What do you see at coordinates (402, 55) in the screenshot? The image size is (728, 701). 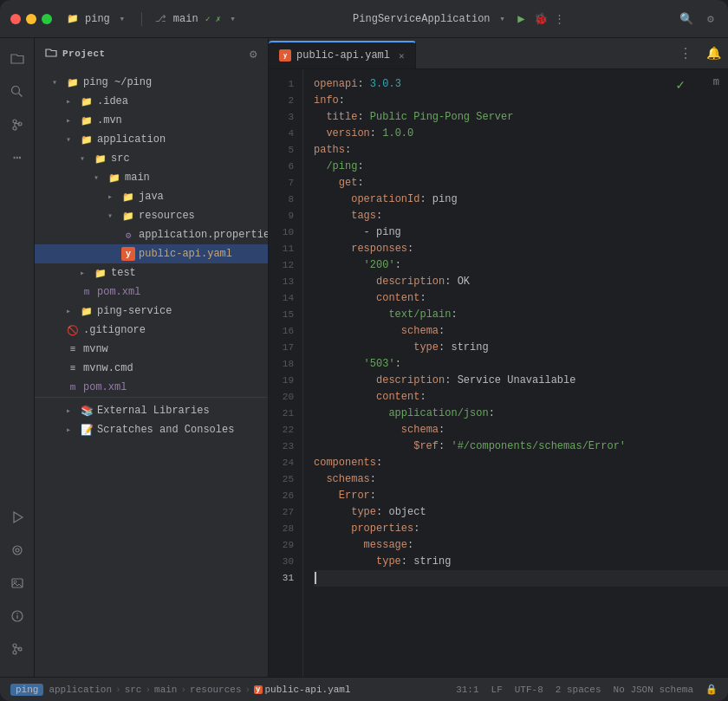 I see `tab-close-button: ✕` at bounding box center [402, 55].